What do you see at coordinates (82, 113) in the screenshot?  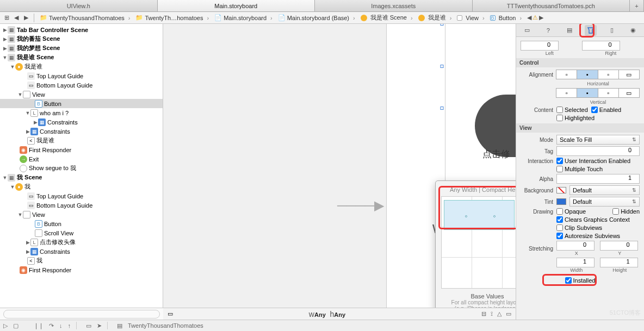 I see `label-row: ▼Lwho am i ?` at bounding box center [82, 113].